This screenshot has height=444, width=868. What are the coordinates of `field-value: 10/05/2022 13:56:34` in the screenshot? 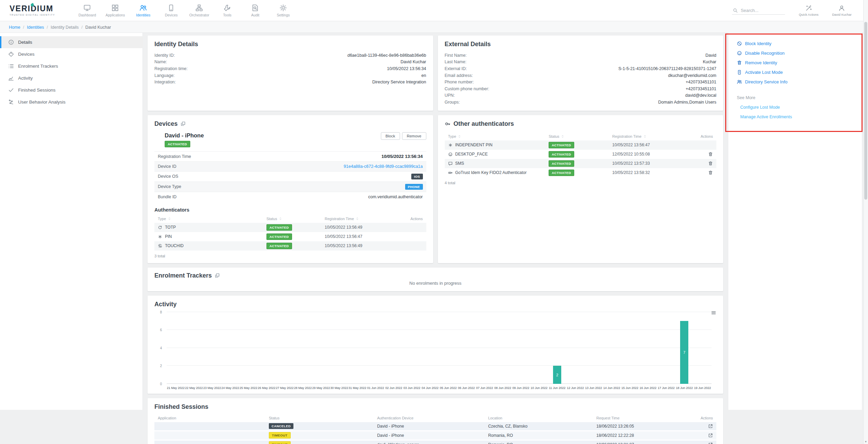 It's located at (407, 69).